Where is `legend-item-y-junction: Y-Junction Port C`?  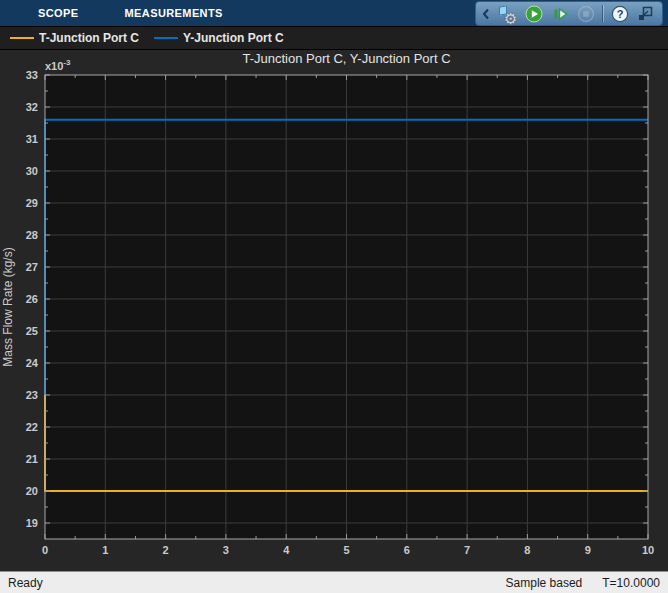 legend-item-y-junction: Y-Junction Port C is located at coordinates (219, 38).